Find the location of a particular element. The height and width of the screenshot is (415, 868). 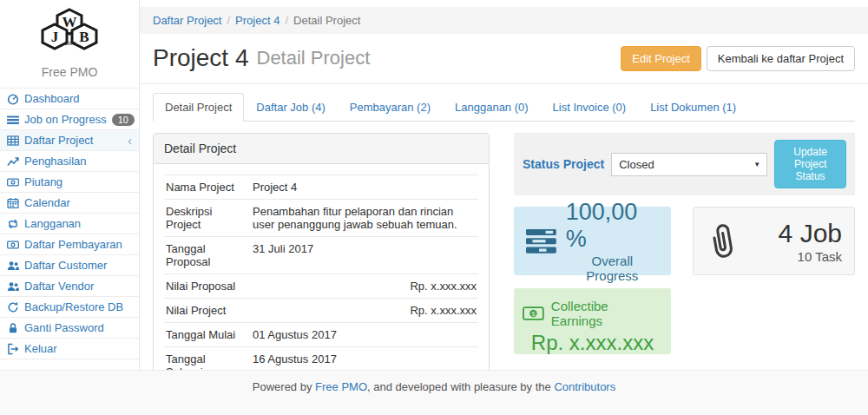

retweet-icon is located at coordinates (13, 224).